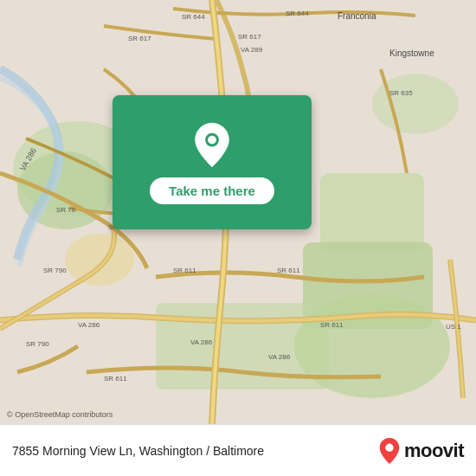 The height and width of the screenshot is (476, 476). Describe the element at coordinates (421, 451) in the screenshot. I see `moovit-logo: moovit` at that location.